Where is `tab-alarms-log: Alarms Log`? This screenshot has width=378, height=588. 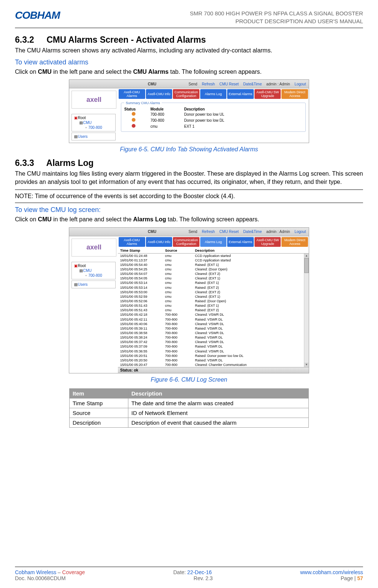
tab-alarms-log: Alarms Log is located at coordinates (213, 94).